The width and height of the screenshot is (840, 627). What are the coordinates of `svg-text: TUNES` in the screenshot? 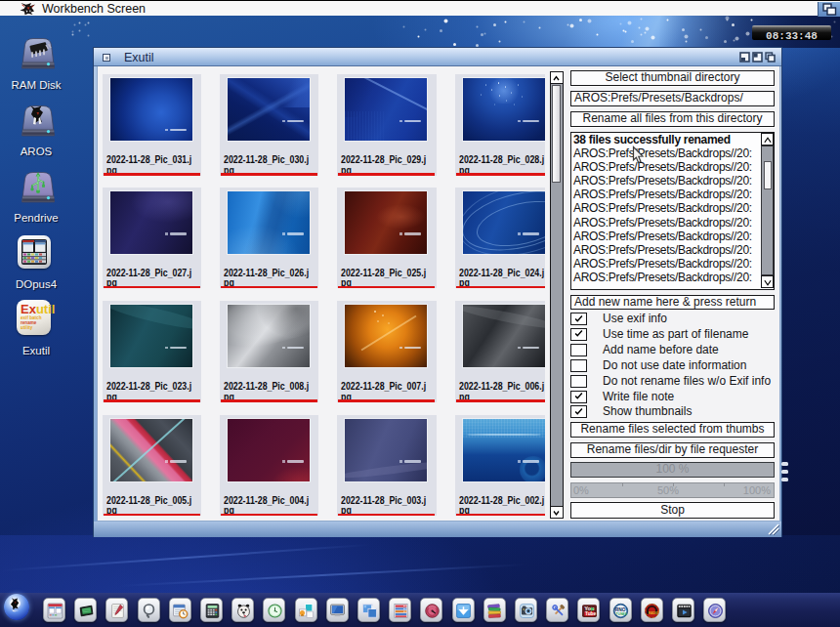 It's located at (622, 614).